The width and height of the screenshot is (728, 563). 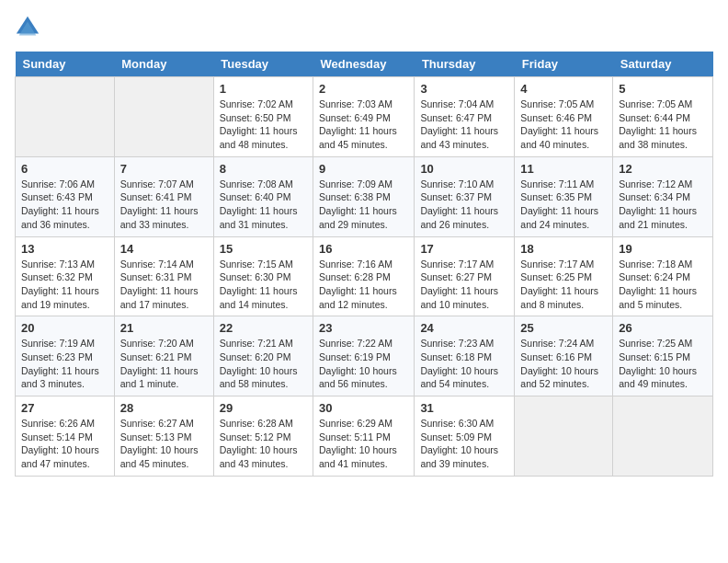 I want to click on week-row-4: 20Sunrise: 7:19 AMSunset: 6:23 PMDayligh…, so click(x=364, y=357).